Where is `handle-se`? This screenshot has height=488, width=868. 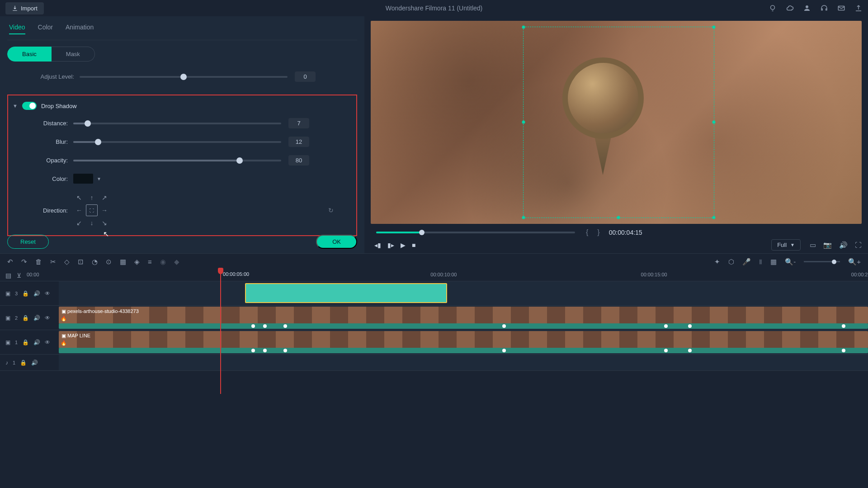 handle-se is located at coordinates (714, 217).